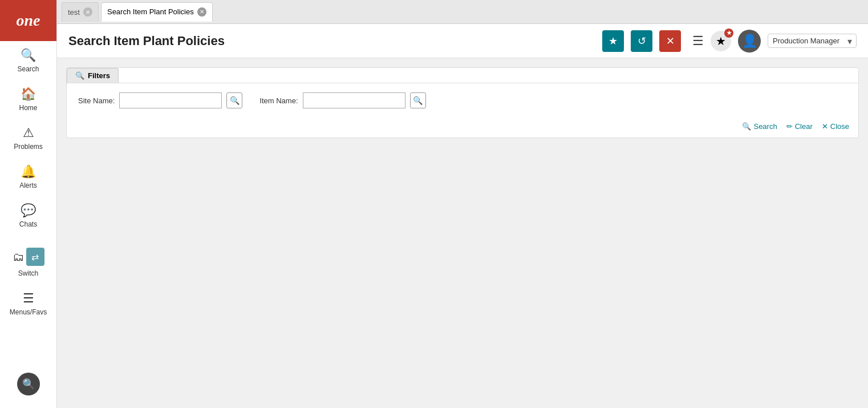 The height and width of the screenshot is (408, 868). What do you see at coordinates (29, 255) in the screenshot?
I see `switch-icons-row: 🗂 ⇄` at bounding box center [29, 255].